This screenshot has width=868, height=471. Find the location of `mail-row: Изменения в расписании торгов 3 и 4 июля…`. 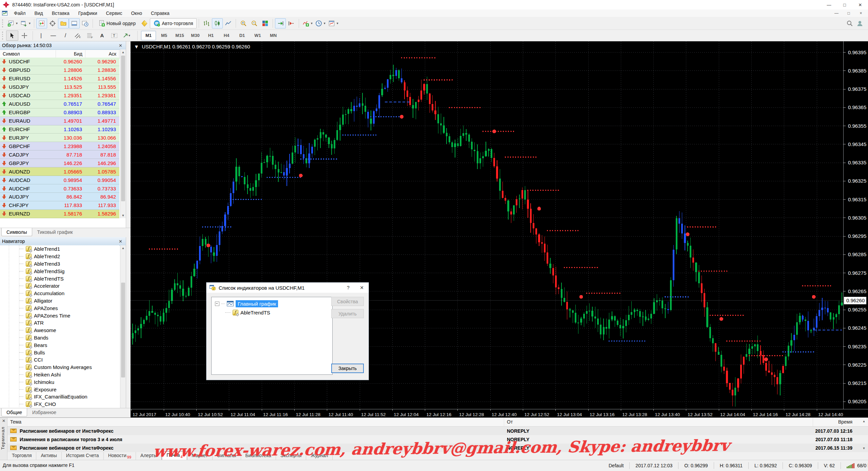

mail-row: Изменения в расписании торгов 3 и 4 июля… is located at coordinates (438, 439).